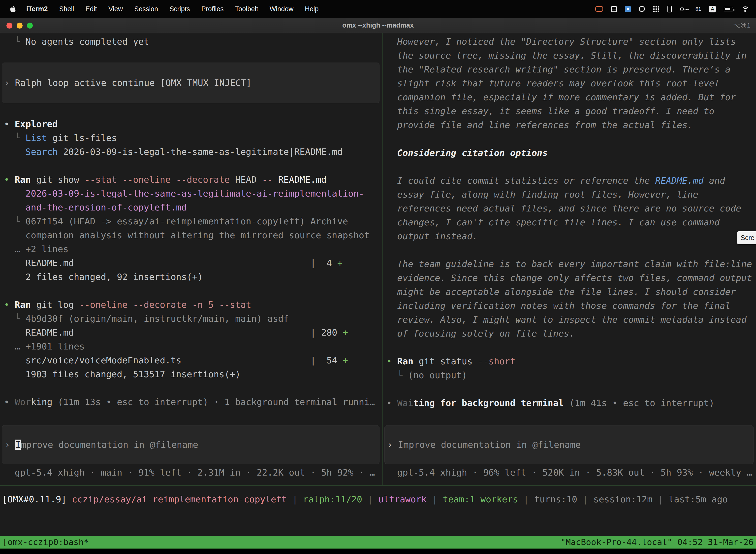 The width and height of the screenshot is (756, 554). What do you see at coordinates (569, 445) in the screenshot?
I see `prompt-input-right: › Improve documentation in @filename` at bounding box center [569, 445].